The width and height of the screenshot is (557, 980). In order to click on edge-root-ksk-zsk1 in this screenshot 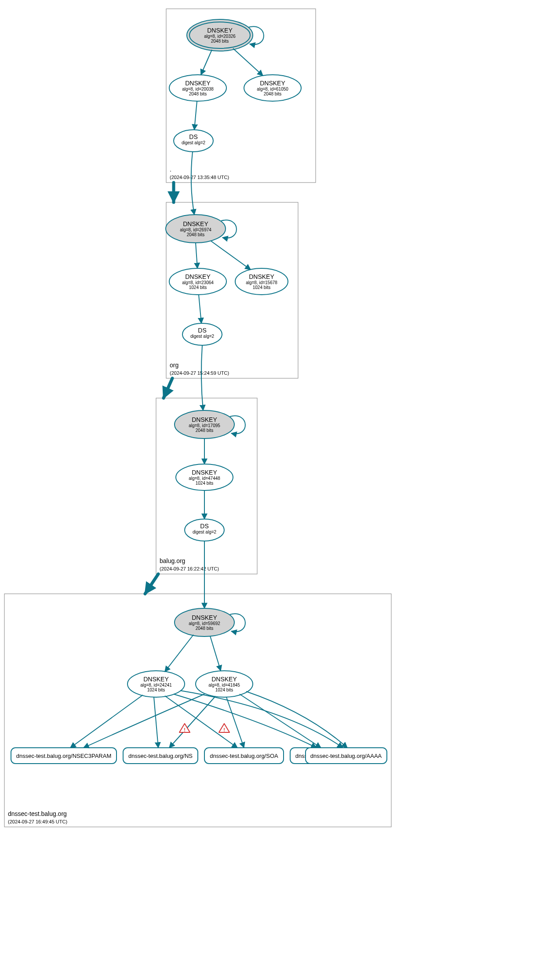, I will do `click(207, 62)`.